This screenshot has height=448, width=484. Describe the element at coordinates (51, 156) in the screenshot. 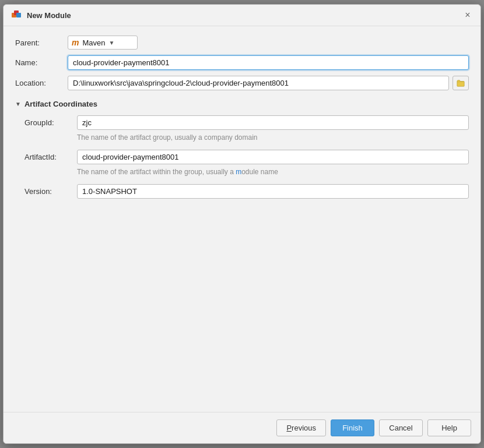

I see `artifact-id-label: ArtifactId:` at that location.